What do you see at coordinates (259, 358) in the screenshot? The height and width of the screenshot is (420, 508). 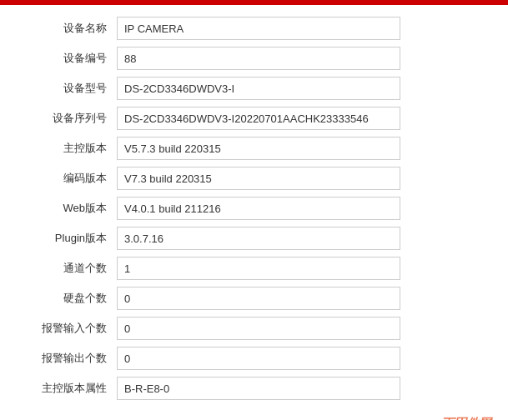 I see `input-alarmOutputs` at bounding box center [259, 358].